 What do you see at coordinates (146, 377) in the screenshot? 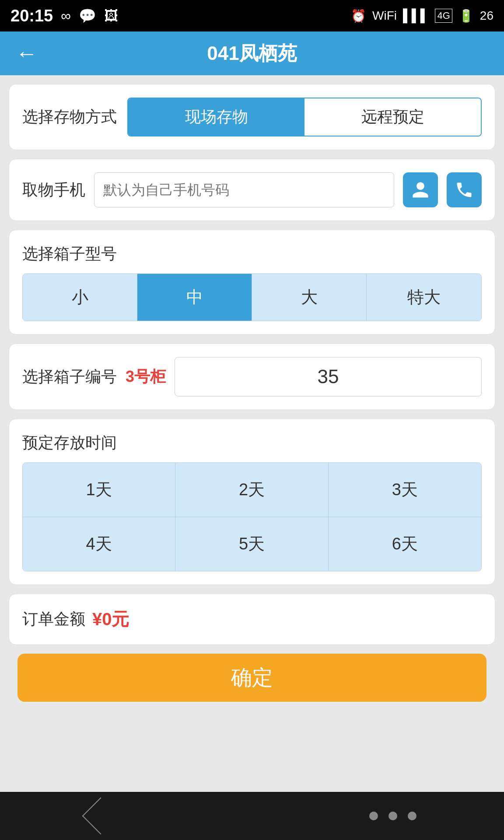
I see `cabinet-number: 3号柜` at bounding box center [146, 377].